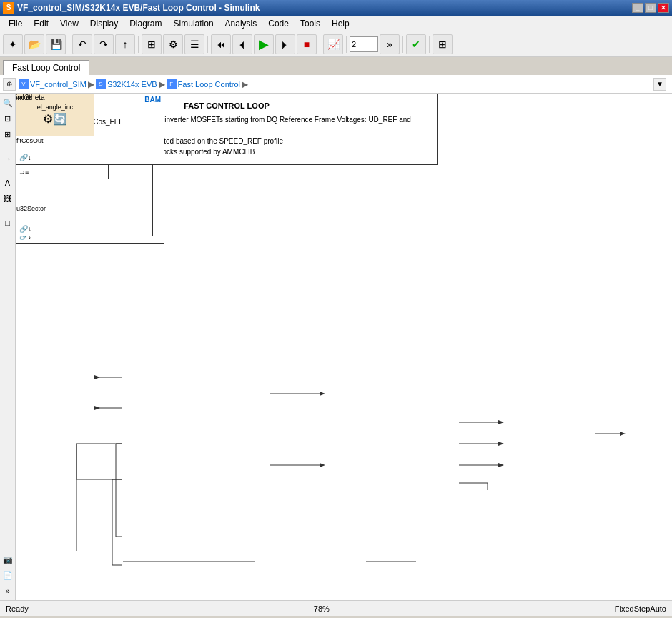 The height and width of the screenshot is (618, 672). What do you see at coordinates (26, 157) in the screenshot?
I see `bam3-link-icon: 🔗↓` at bounding box center [26, 157].